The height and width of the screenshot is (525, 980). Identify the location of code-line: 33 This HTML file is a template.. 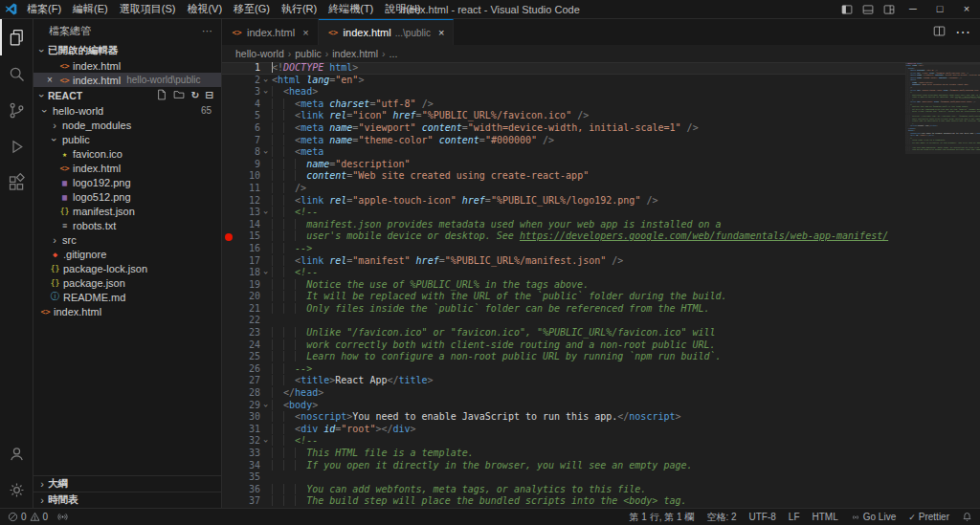
(564, 453).